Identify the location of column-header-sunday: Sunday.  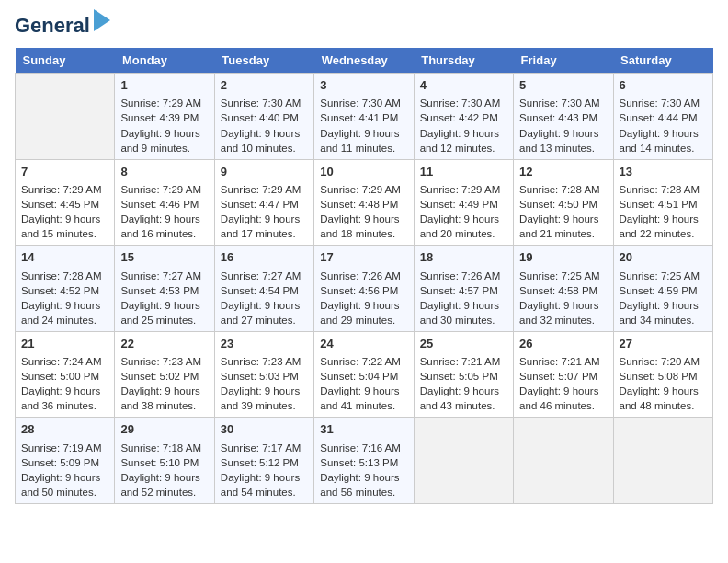
(65, 61).